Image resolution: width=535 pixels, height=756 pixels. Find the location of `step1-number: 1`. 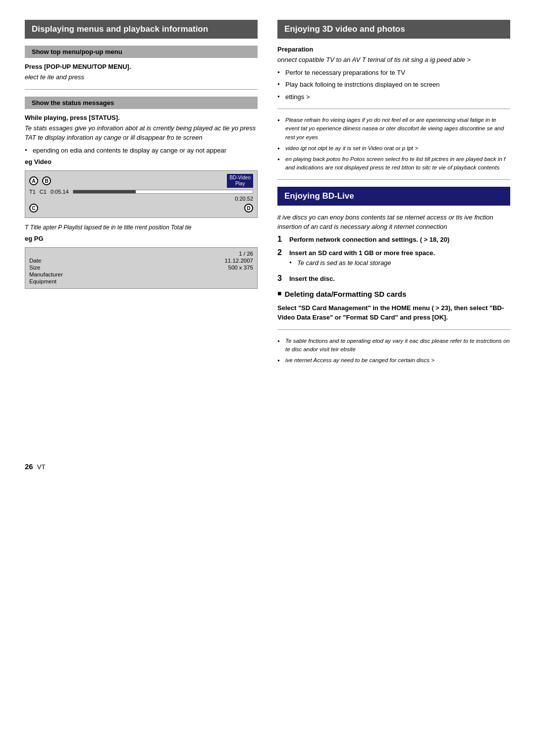

step1-number: 1 is located at coordinates (281, 239).